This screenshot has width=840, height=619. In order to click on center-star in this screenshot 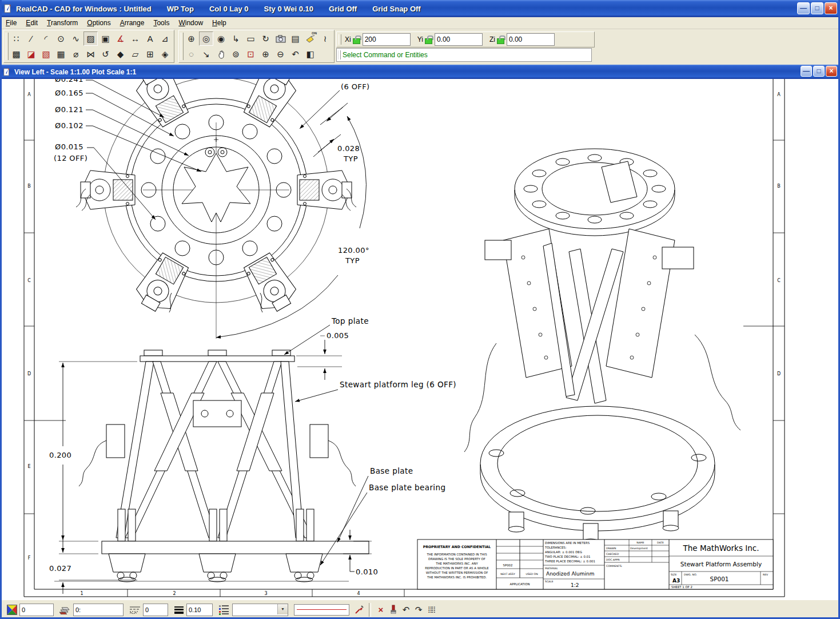, I will do `click(216, 188)`.